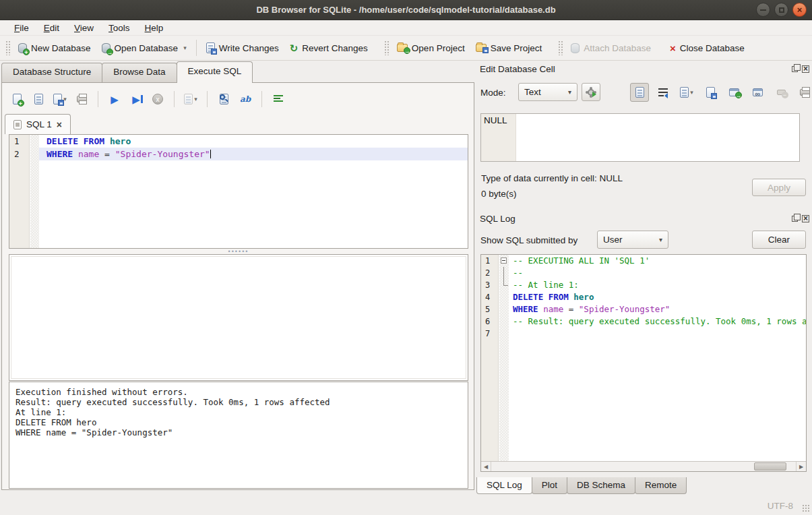 The height and width of the screenshot is (515, 812). What do you see at coordinates (431, 49) in the screenshot?
I see `open-project-button: → Open Project` at bounding box center [431, 49].